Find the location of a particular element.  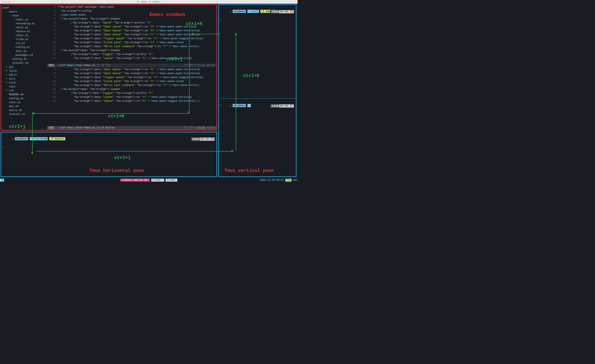

zoom-icon is located at coordinates (9, 2).